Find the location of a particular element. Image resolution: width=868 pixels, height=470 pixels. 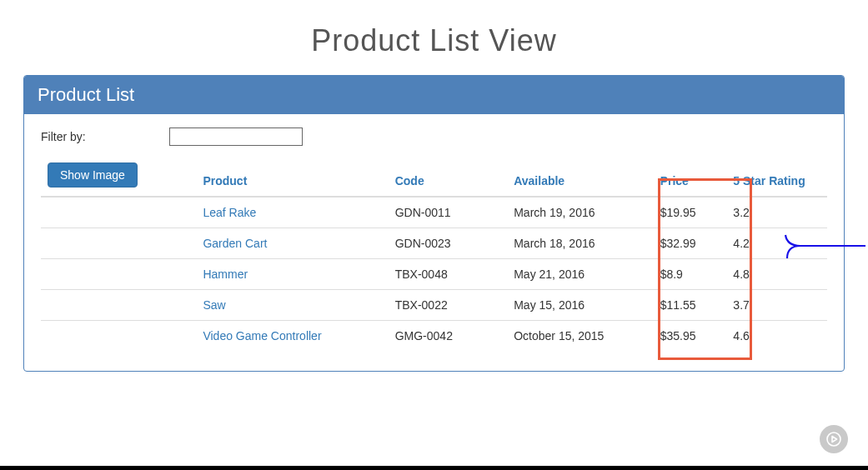

cell-rating: 4.6 is located at coordinates (777, 337).